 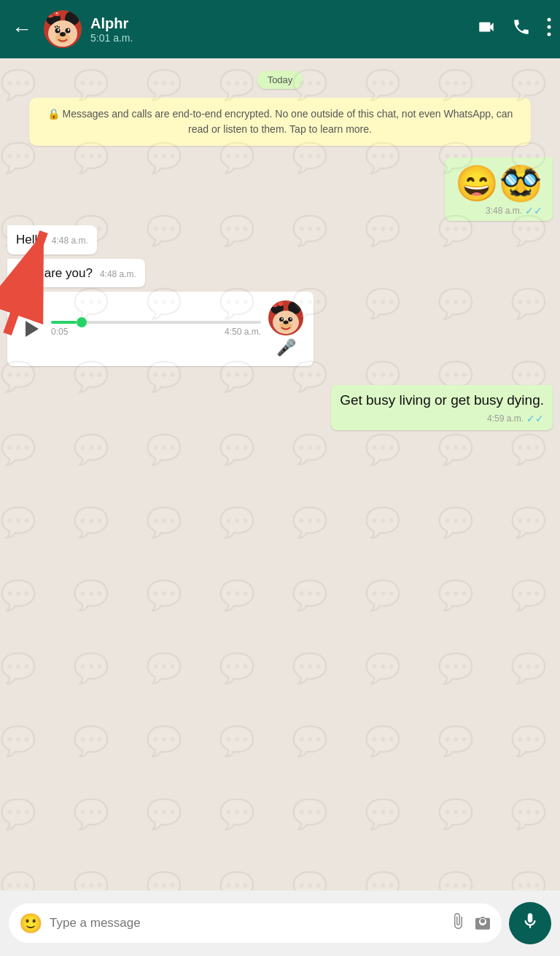 I want to click on message-input-bar: 🙂, so click(x=280, y=923).